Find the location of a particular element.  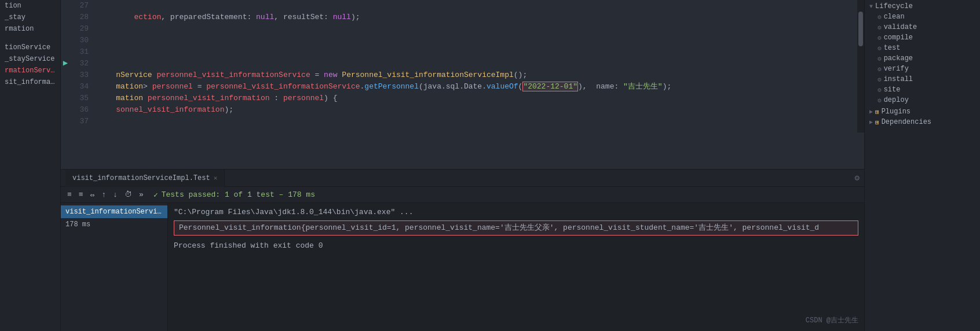

sidebar-item-rmation: rmation is located at coordinates (30, 29).